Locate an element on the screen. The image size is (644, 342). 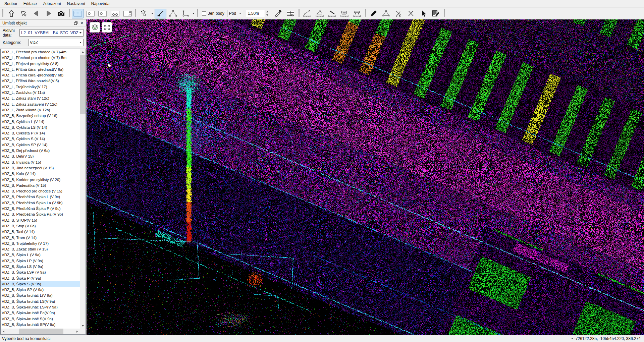
layers-button is located at coordinates (95, 27).